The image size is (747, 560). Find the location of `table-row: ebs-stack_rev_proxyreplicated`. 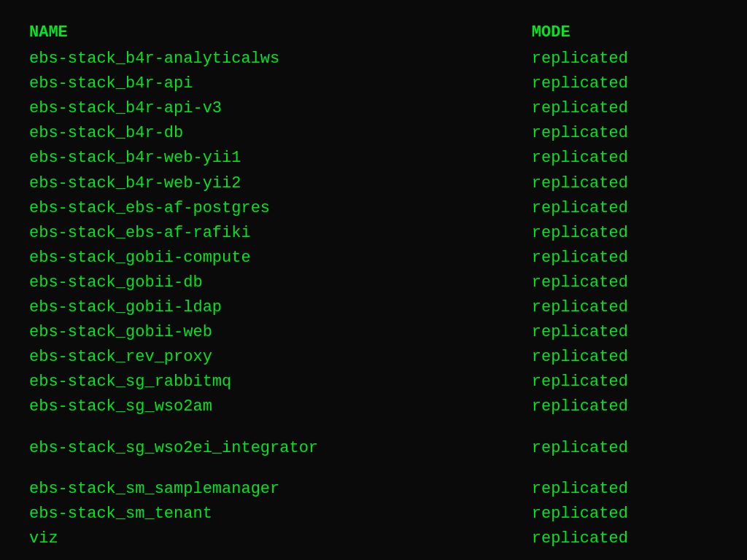

table-row: ebs-stack_rev_proxyreplicated is located at coordinates (374, 357).